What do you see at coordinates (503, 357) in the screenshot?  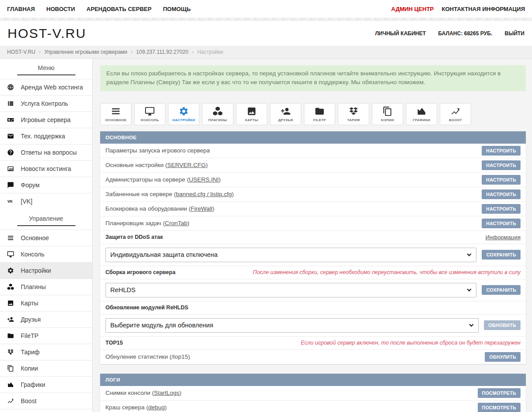 I see `top15-reset-button: ОБНУЛИТЬ` at bounding box center [503, 357].